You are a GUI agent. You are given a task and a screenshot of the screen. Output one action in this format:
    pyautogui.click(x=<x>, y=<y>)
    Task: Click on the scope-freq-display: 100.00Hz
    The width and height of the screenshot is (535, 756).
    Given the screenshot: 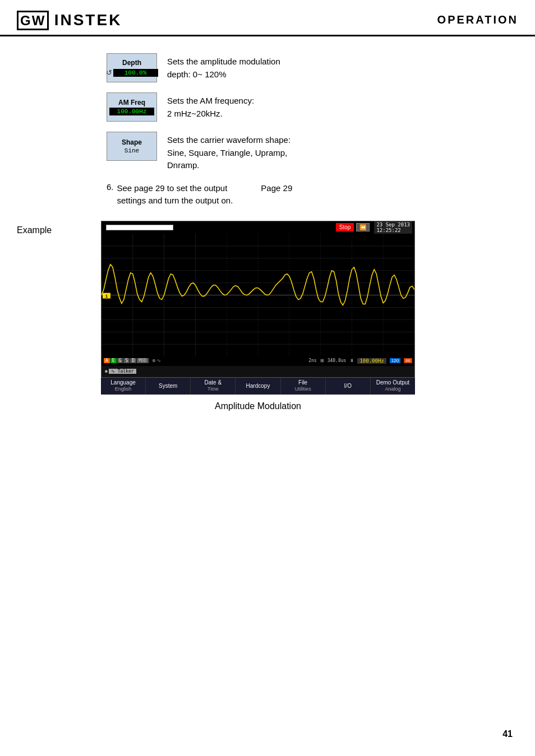 What is the action you would take?
    pyautogui.click(x=371, y=361)
    